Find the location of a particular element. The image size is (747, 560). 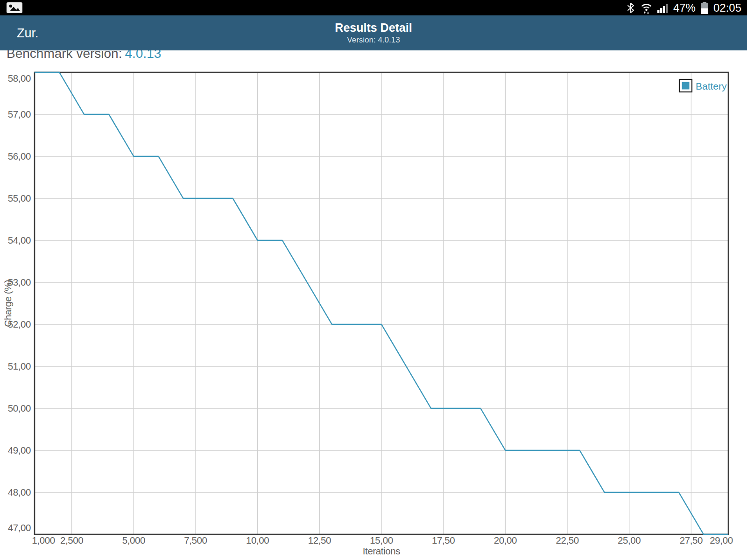

x-tick-label: 10,00 is located at coordinates (258, 540).